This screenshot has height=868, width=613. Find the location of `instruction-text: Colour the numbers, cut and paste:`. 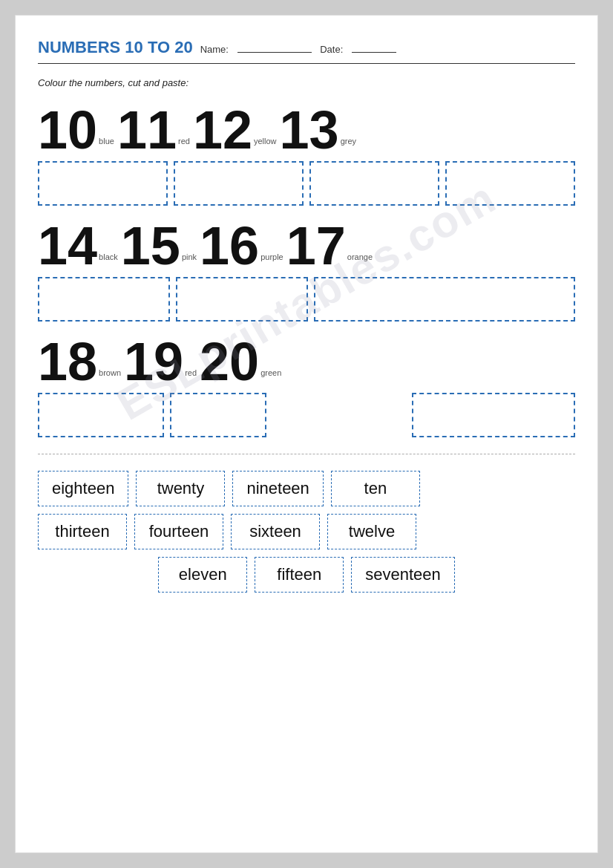

instruction-text: Colour the numbers, cut and paste: is located at coordinates (306, 83).